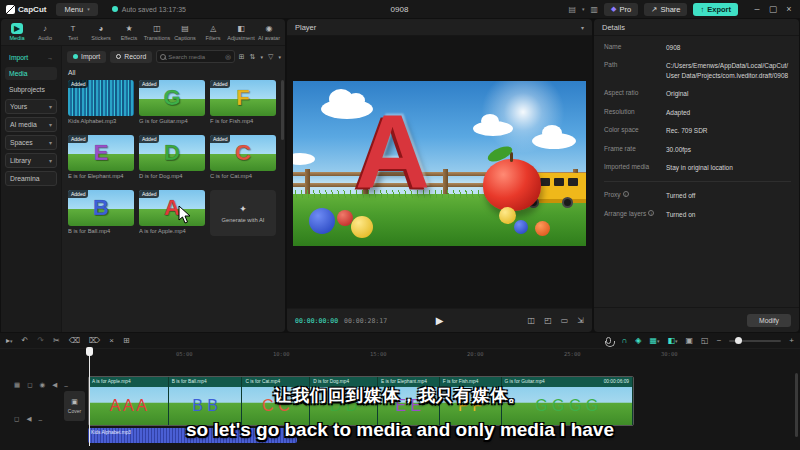 The image size is (800, 450). Describe the element at coordinates (565, 320) in the screenshot. I see `aspect-ratio-icon: ▭` at that location.